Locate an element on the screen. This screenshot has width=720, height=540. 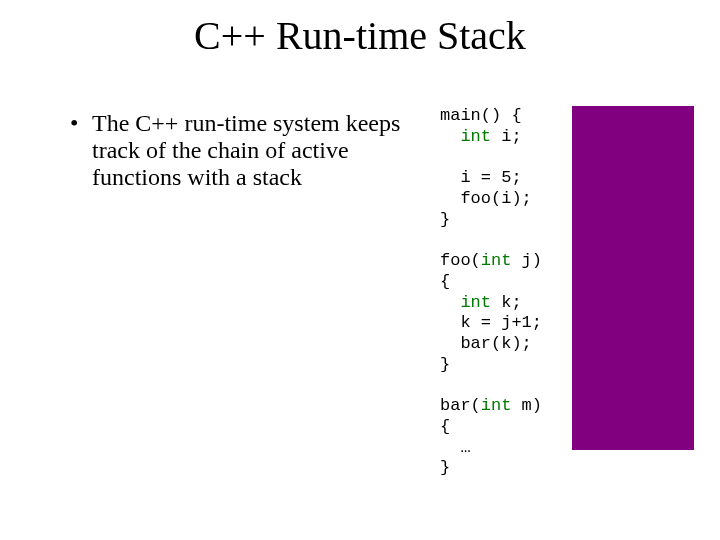
code-line: foo(i); is located at coordinates (486, 198).